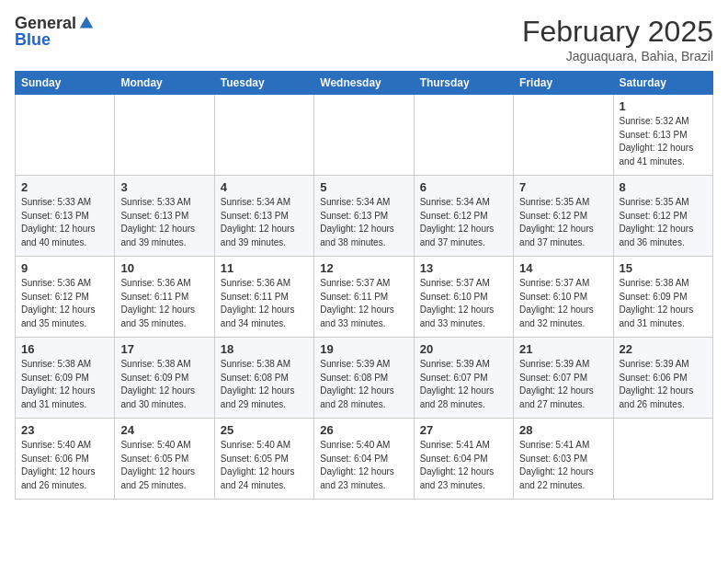 Image resolution: width=728 pixels, height=563 pixels. Describe the element at coordinates (364, 459) in the screenshot. I see `calendar-week-row: 23Sunrise: 5:40 AM Sunset: 6:06 PM Dayli…` at that location.